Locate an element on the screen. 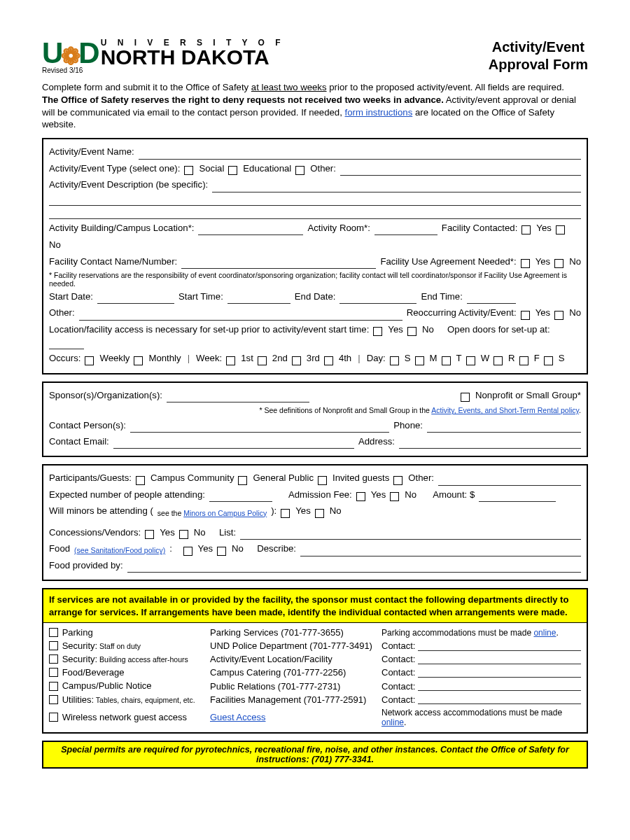  checkbox-day-r is located at coordinates (498, 361).